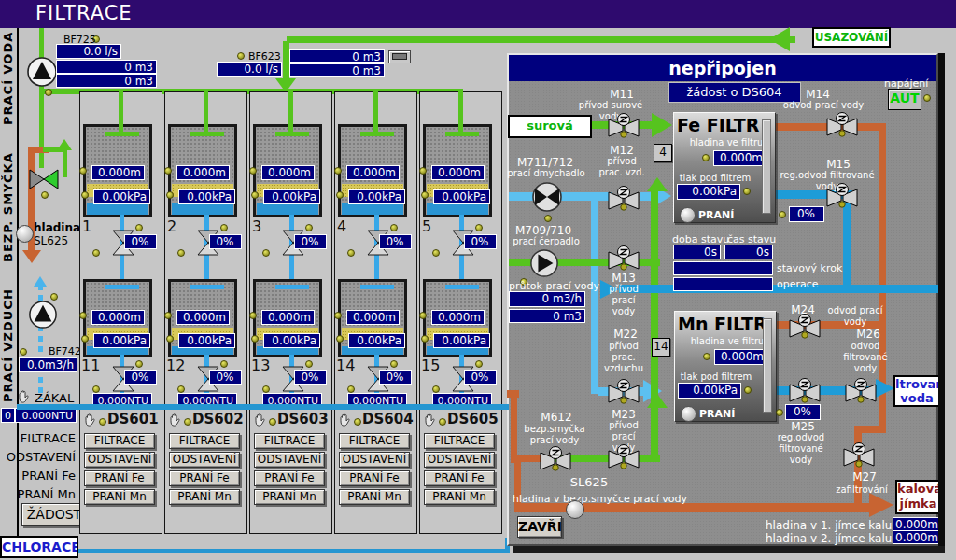 The height and width of the screenshot is (560, 956). I want to click on pipe-air3, so click(621, 392).